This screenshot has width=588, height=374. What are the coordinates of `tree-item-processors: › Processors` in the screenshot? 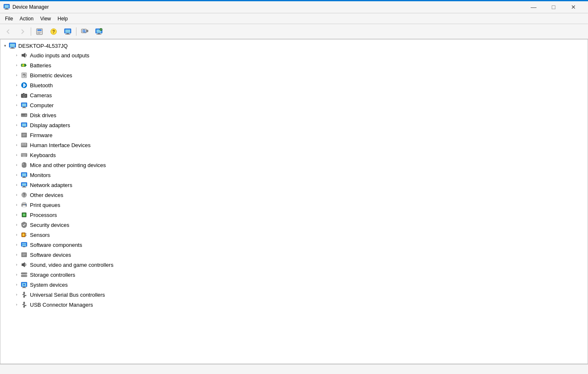 It's located at (294, 215).